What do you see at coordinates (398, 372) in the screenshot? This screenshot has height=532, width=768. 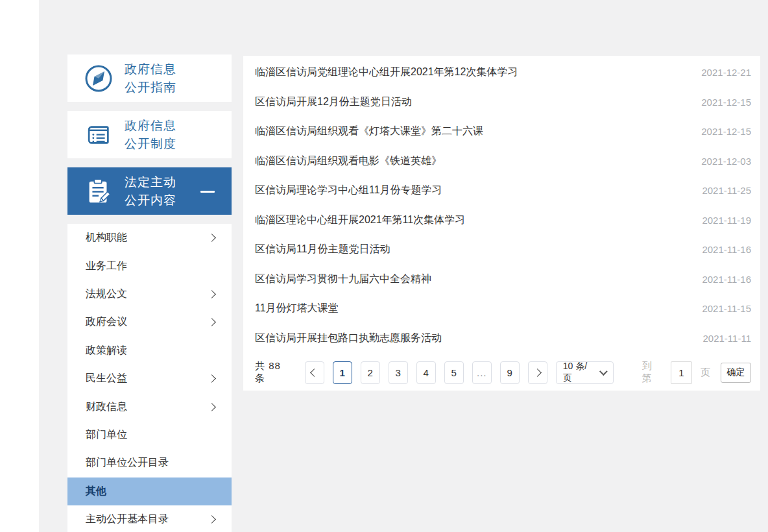 I see `page-button-3: 3` at bounding box center [398, 372].